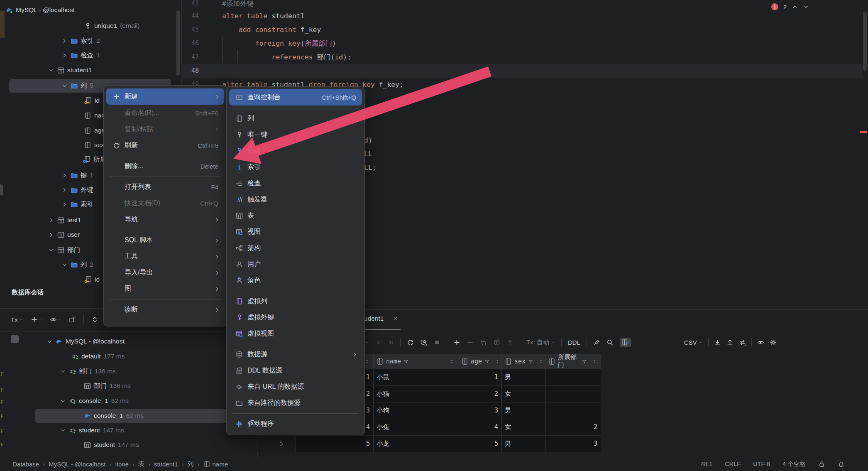 This screenshot has width=868, height=471. Describe the element at coordinates (2, 190) in the screenshot. I see `toolwindow-stripe-tab` at that location.